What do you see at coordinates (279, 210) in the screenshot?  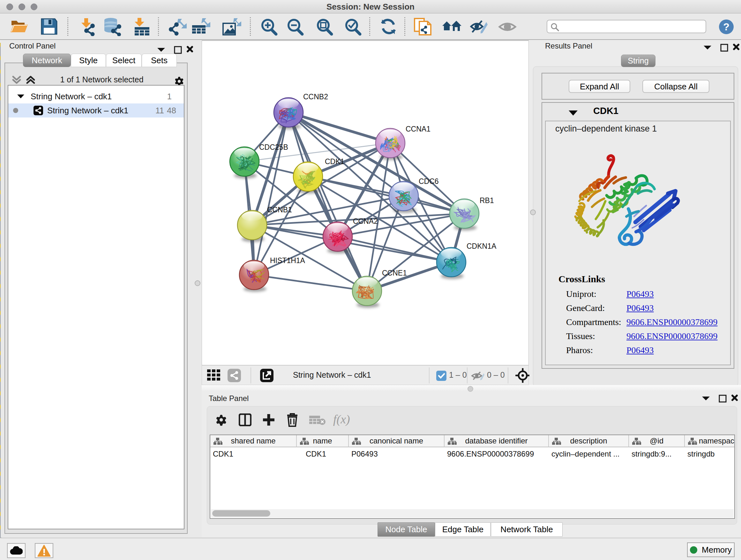 I see `svg-text: CCNB1` at bounding box center [279, 210].